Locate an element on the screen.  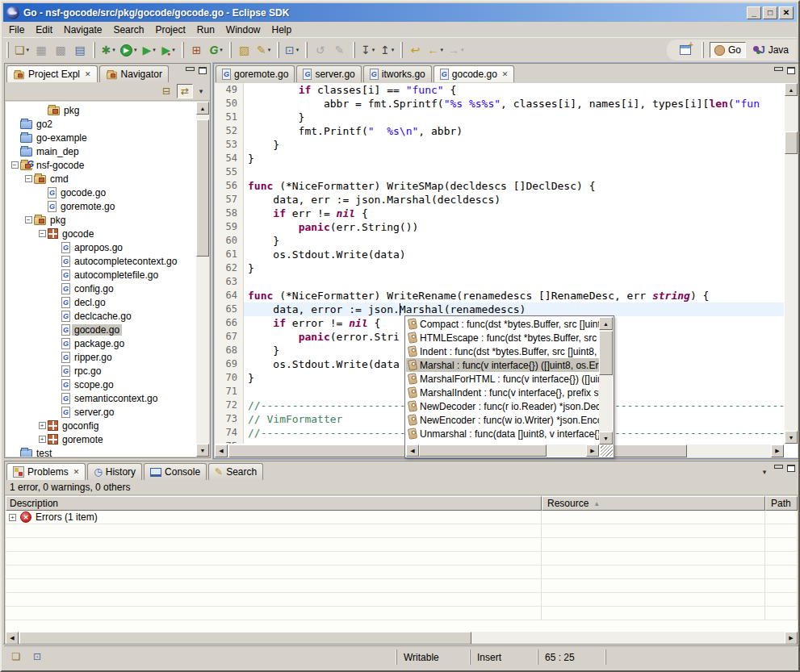
popup-vscrollbar: ▲ ▼ is located at coordinates (605, 381).